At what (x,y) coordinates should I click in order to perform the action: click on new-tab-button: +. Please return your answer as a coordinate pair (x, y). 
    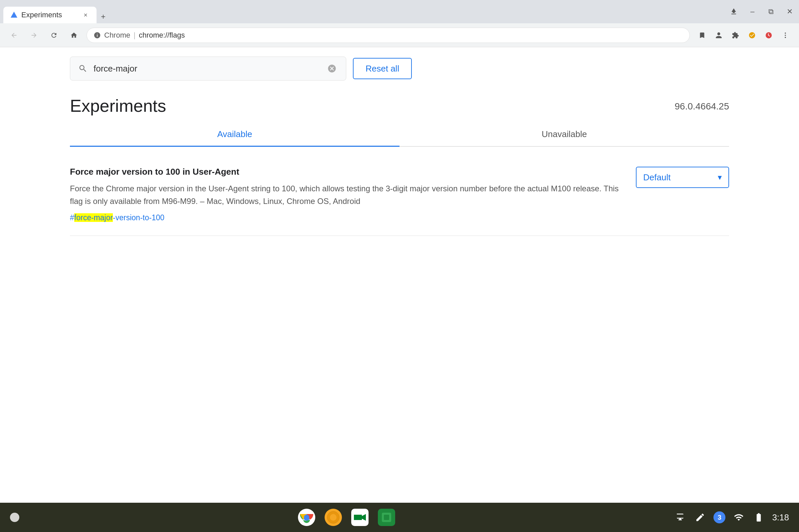
    Looking at the image, I should click on (103, 17).